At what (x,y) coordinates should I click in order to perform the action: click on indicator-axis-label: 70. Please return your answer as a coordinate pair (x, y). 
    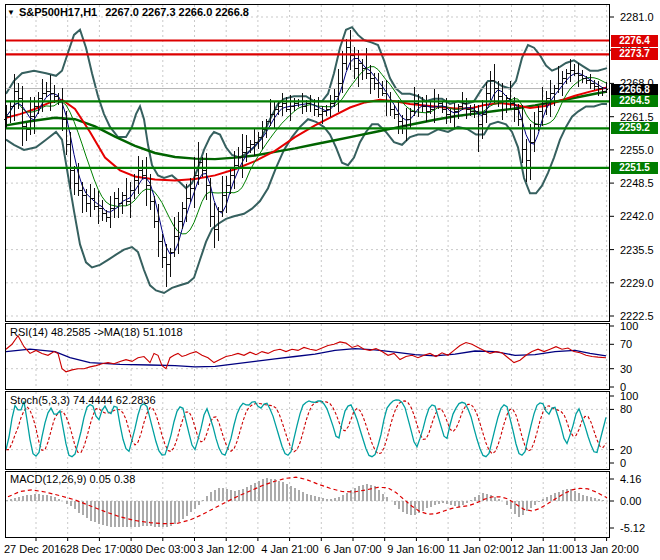
    Looking at the image, I should click on (626, 344).